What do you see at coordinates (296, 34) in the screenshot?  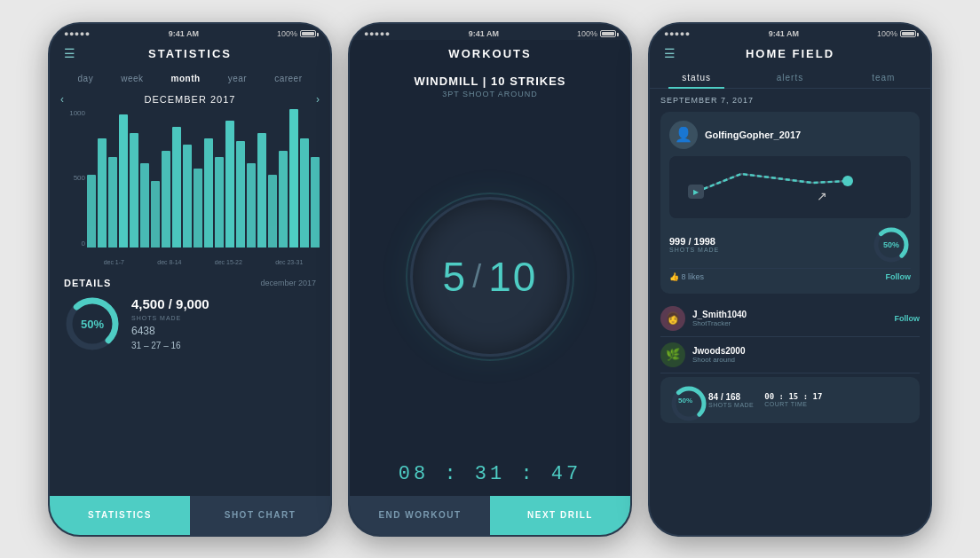 I see `battery-1: 100%` at bounding box center [296, 34].